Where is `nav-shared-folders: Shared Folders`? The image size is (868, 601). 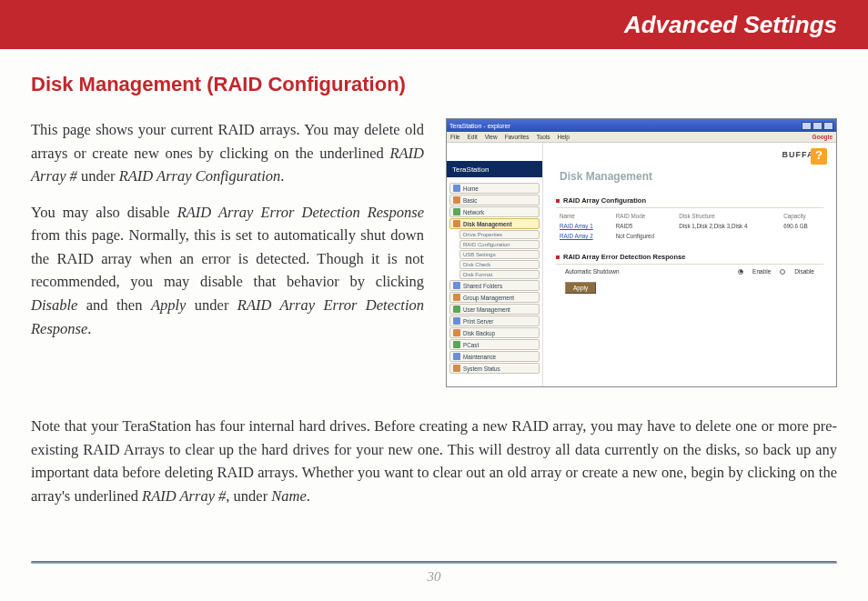
nav-shared-folders: Shared Folders is located at coordinates (495, 285).